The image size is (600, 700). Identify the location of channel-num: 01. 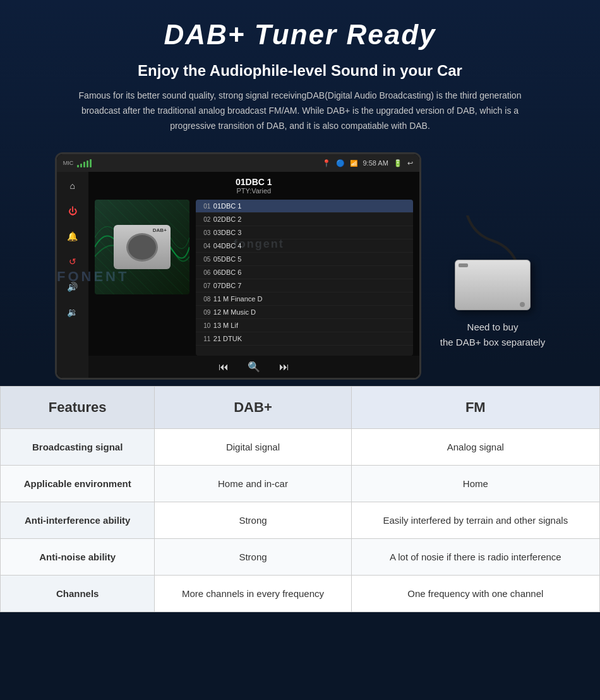
(207, 206).